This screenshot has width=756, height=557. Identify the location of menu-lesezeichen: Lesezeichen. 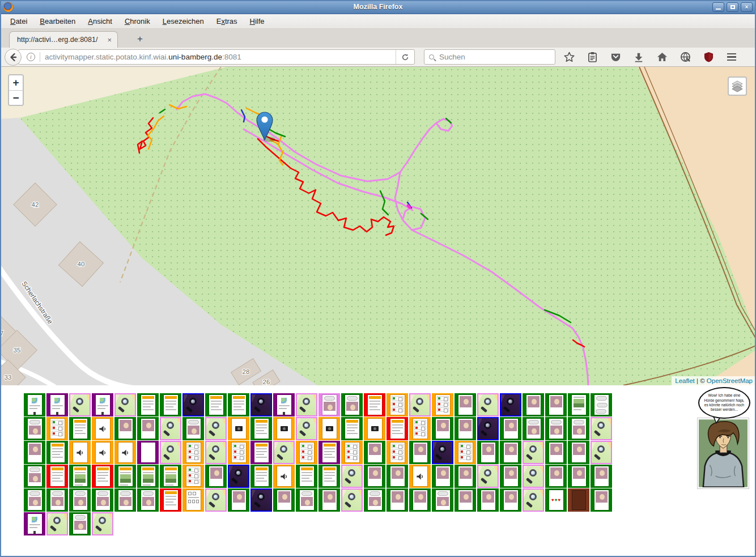
(184, 22).